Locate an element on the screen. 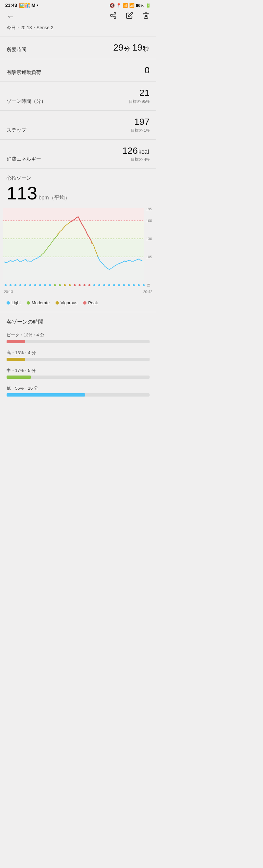 This screenshot has width=263, height=868. aerobic-load-number: 0 is located at coordinates (147, 70).